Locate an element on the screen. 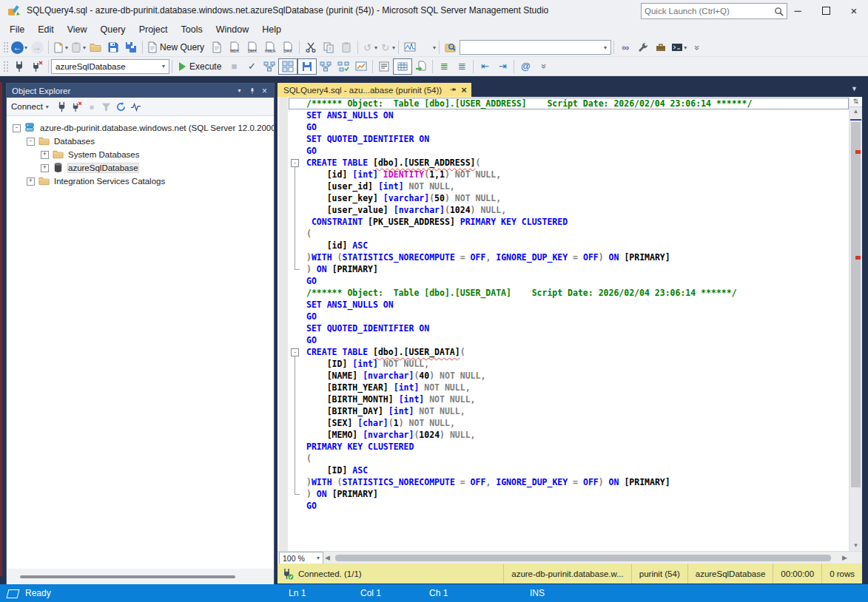  menu-help: Help is located at coordinates (272, 30).